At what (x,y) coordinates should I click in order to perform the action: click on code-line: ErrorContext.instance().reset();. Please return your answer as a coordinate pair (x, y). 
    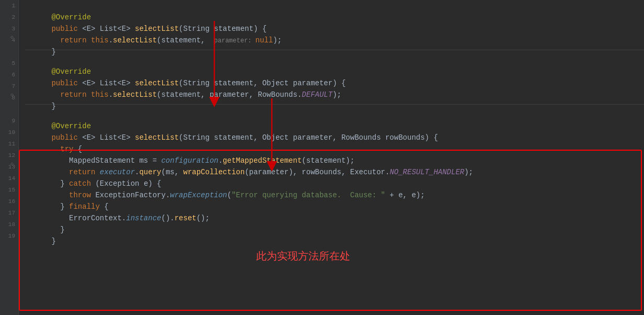
    Looking at the image, I should click on (335, 207).